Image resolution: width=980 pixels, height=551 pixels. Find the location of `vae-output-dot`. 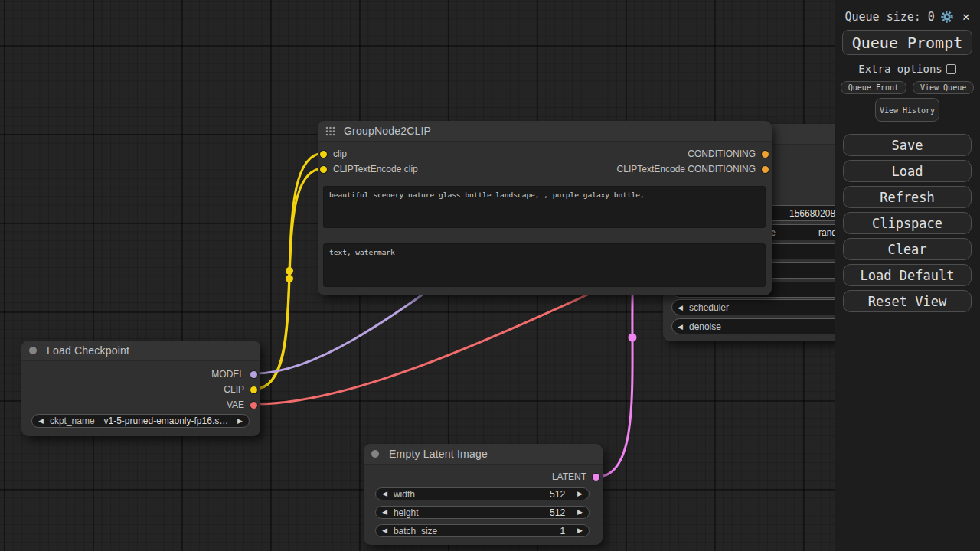

vae-output-dot is located at coordinates (254, 406).